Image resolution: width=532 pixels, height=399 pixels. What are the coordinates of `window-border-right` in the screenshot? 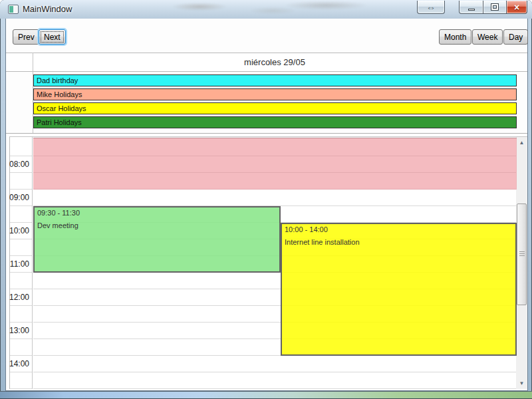 It's located at (530, 205).